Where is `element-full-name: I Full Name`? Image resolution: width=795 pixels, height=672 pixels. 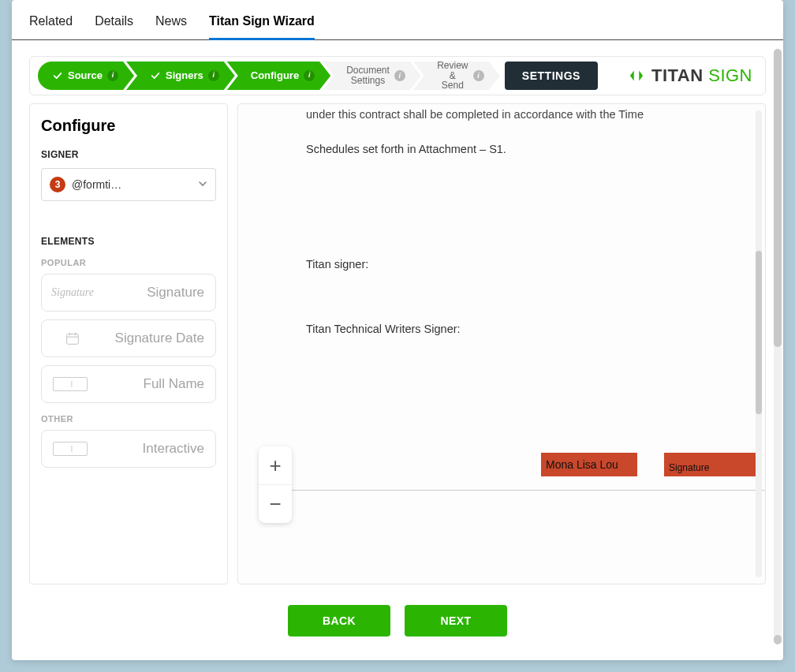 element-full-name: I Full Name is located at coordinates (129, 384).